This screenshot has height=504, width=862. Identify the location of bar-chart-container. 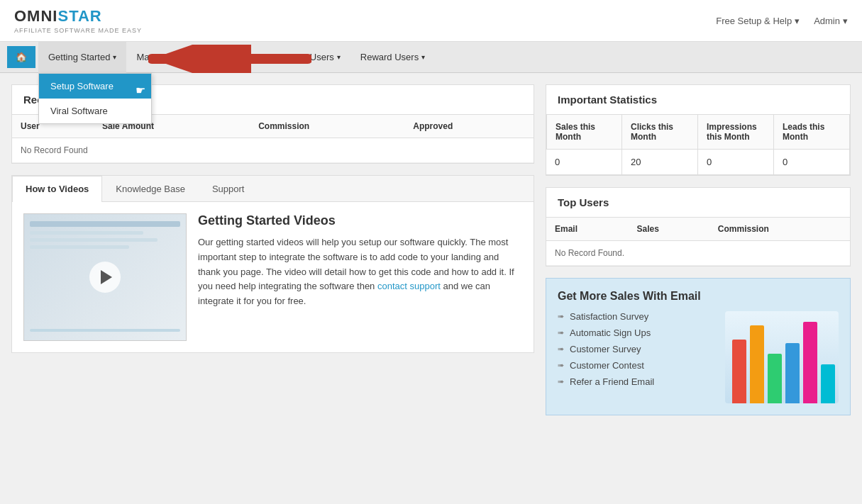
(782, 357).